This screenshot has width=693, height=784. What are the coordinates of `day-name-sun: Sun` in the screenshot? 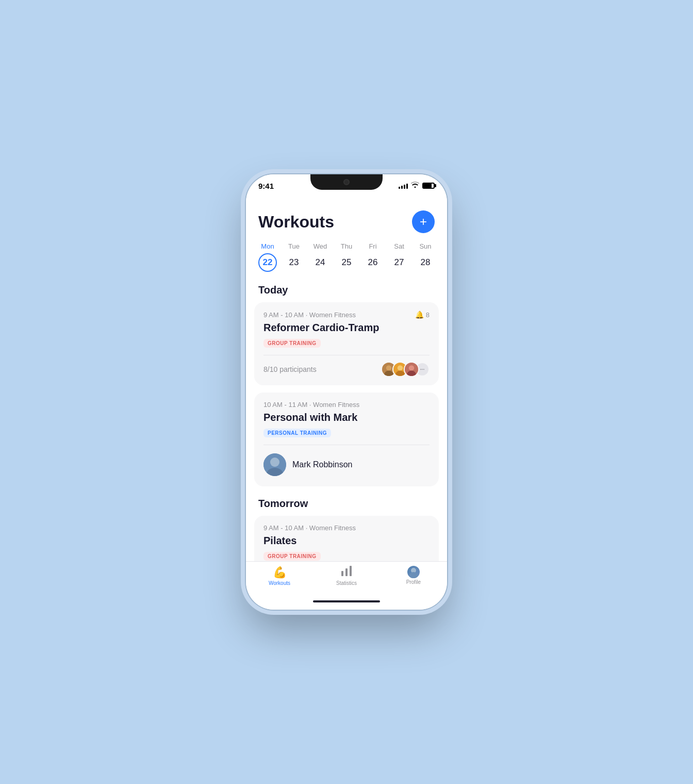 It's located at (425, 247).